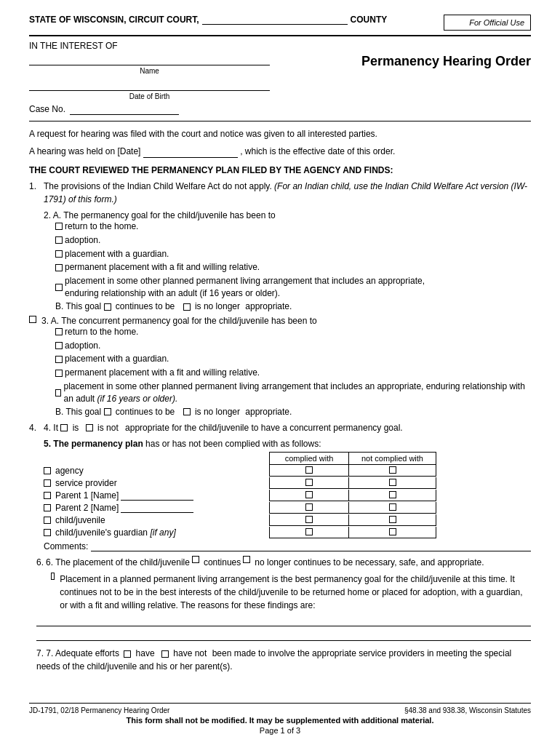 This screenshot has width=560, height=745. Describe the element at coordinates (93, 444) in the screenshot. I see `item5-label: 5. The permanency plan` at that location.